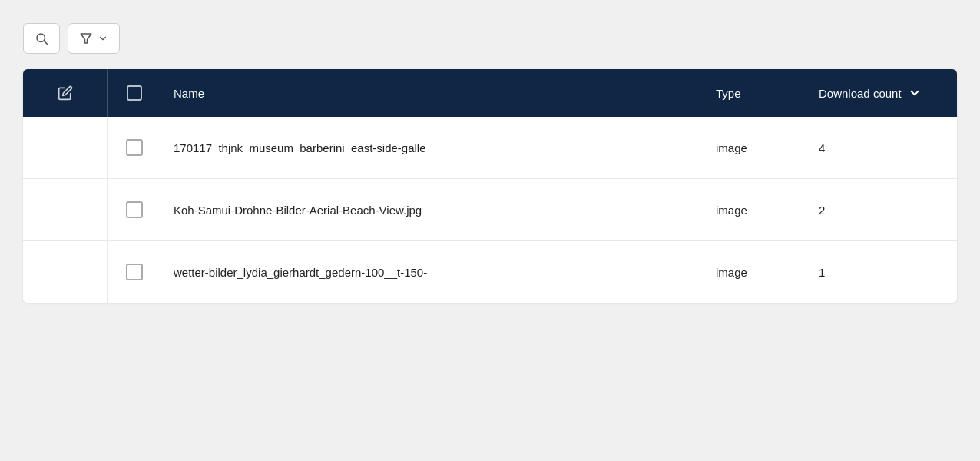 The height and width of the screenshot is (461, 980). What do you see at coordinates (103, 38) in the screenshot?
I see `chevron-down-icon` at bounding box center [103, 38].